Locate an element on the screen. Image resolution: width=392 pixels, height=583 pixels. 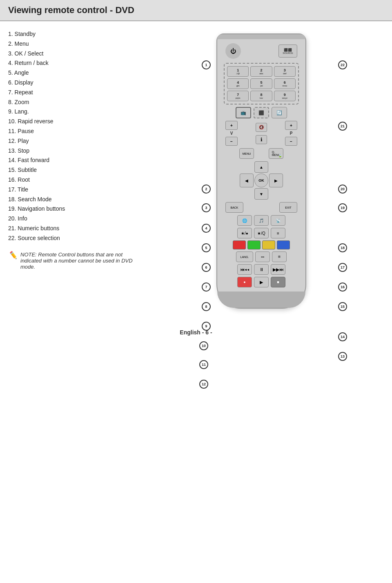
dpad-down-button: ▼ is located at coordinates (261, 194).